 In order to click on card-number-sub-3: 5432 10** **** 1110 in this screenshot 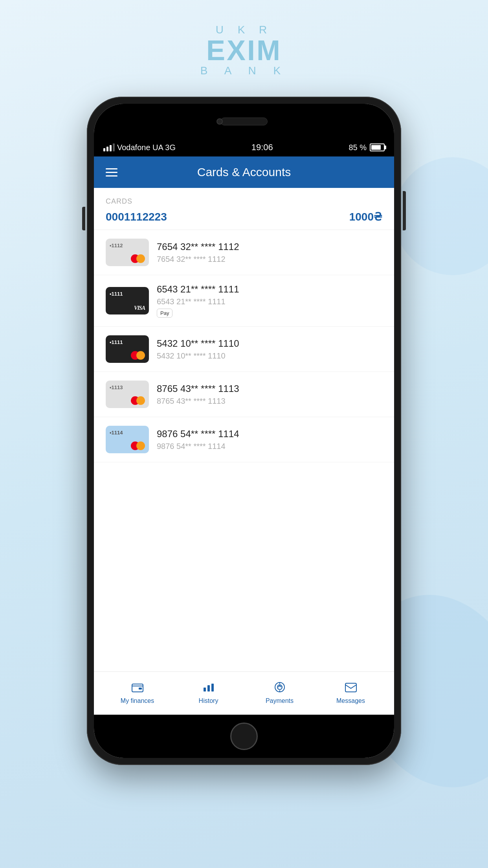, I will do `click(270, 356)`.